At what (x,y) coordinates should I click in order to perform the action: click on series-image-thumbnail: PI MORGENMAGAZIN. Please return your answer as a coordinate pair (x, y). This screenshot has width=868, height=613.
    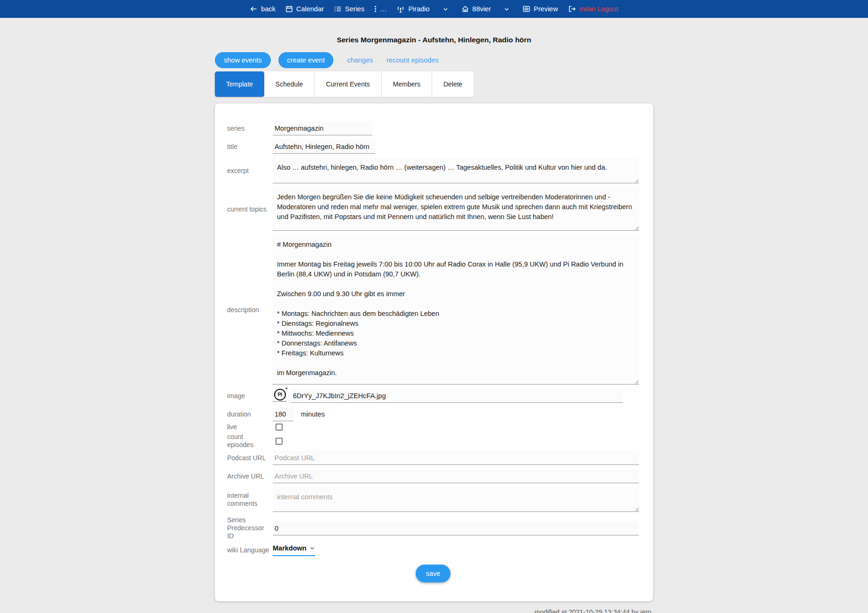
    Looking at the image, I should click on (280, 396).